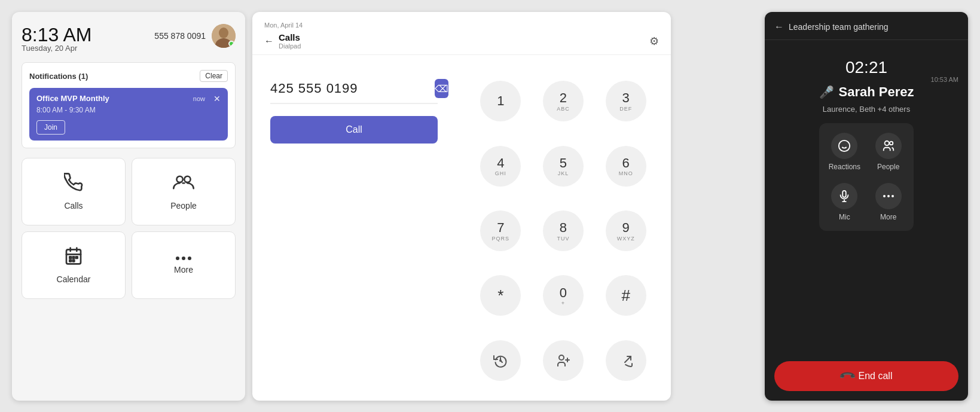 Image resolution: width=980 pixels, height=412 pixels. What do you see at coordinates (844, 196) in the screenshot?
I see `mic-icon` at bounding box center [844, 196].